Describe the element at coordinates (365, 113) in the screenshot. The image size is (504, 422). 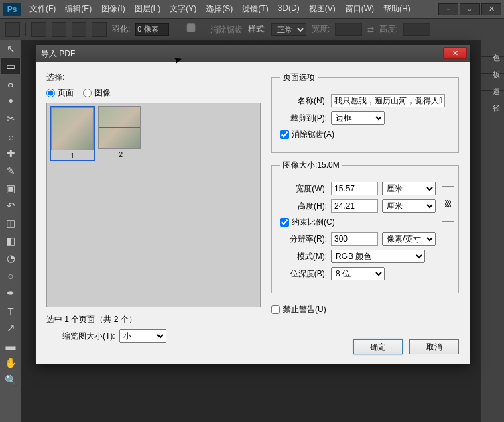
I see `page-options-group: 页面选项 名称(N): 裁剪到(P): 边框 消除锯齿(A)` at that location.